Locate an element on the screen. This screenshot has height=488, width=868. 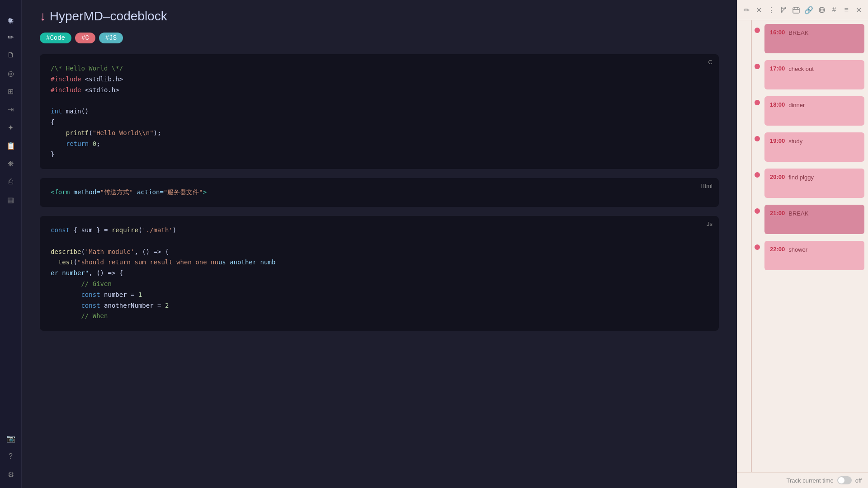
timeline: 16:00 BREAK 17:00 check out is located at coordinates (803, 246).